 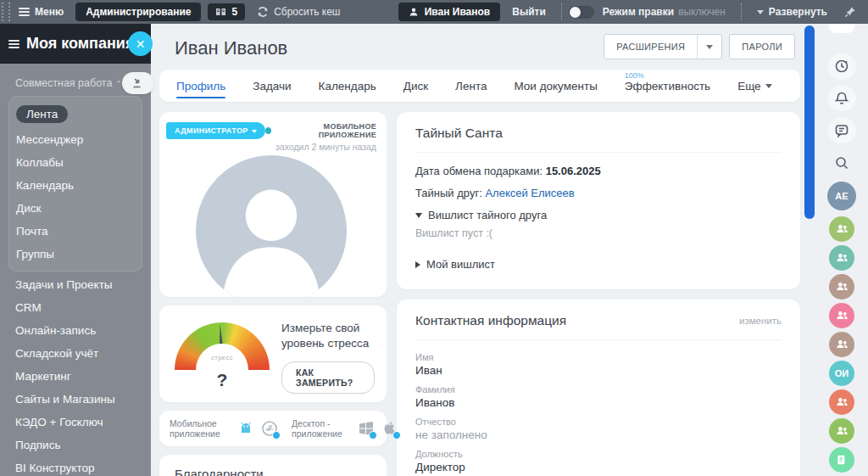 What do you see at coordinates (75, 423) in the screenshot?
I see `sidebar-item-kedo: КЭДО + Госключ` at bounding box center [75, 423].